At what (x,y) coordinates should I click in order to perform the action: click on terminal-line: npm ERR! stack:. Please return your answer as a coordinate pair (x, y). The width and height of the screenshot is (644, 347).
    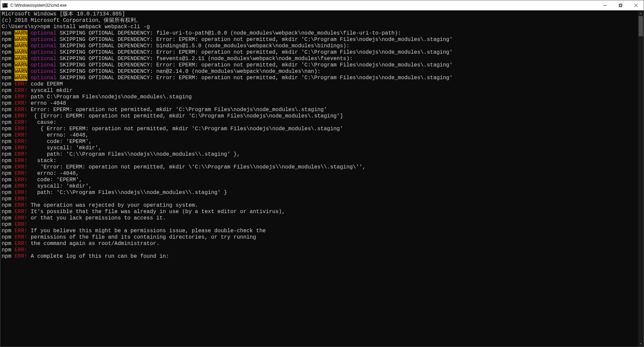
    Looking at the image, I should click on (320, 161).